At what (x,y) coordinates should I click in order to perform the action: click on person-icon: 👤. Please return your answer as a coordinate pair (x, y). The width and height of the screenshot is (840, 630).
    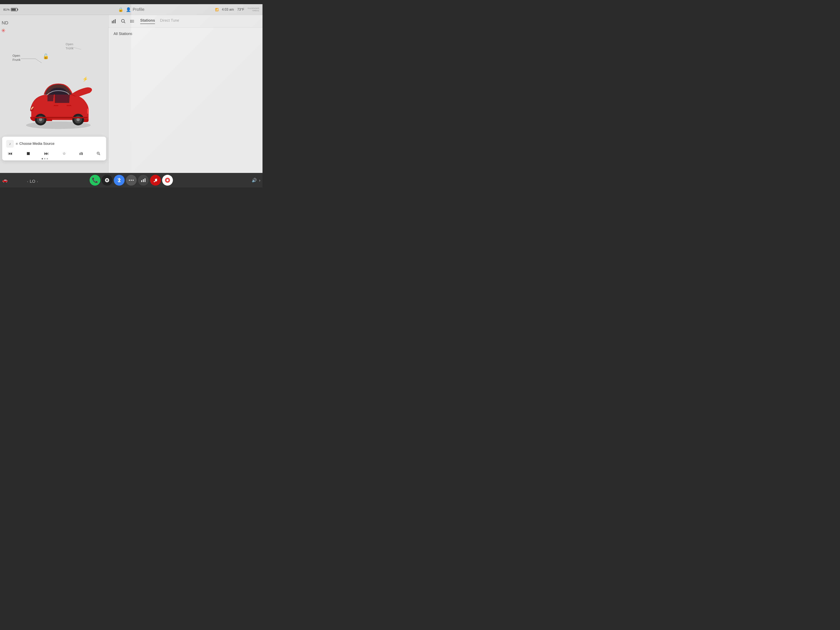
    Looking at the image, I should click on (128, 10).